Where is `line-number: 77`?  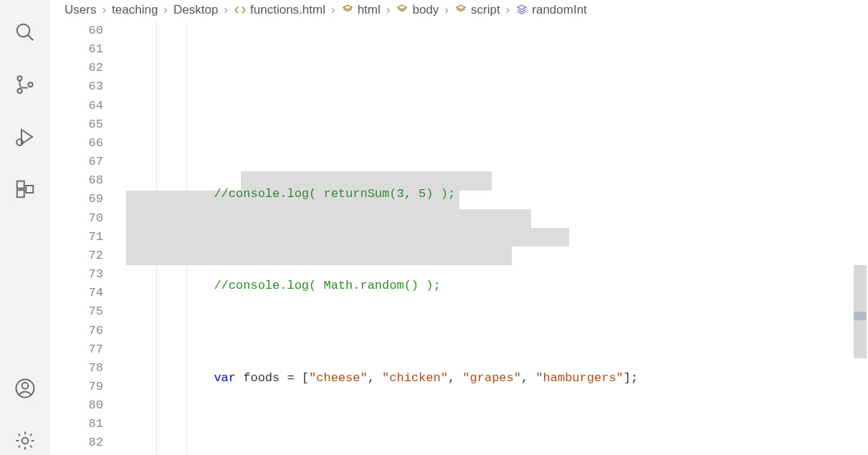 line-number: 77 is located at coordinates (77, 350).